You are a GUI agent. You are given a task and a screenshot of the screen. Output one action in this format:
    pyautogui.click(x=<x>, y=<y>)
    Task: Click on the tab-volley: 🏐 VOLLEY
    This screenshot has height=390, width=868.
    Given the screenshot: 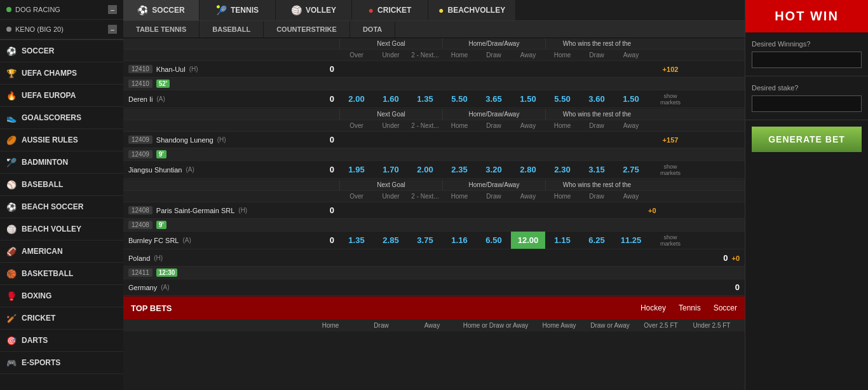 What is the action you would take?
    pyautogui.click(x=314, y=10)
    